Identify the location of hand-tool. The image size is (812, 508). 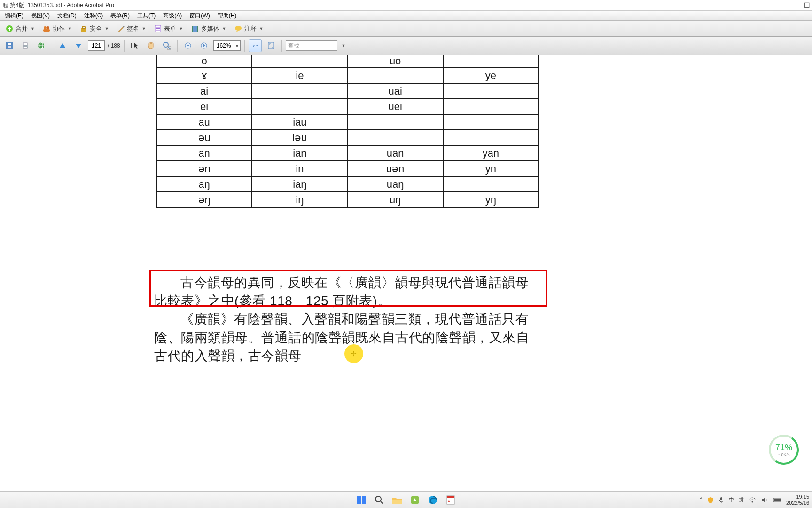
(151, 46).